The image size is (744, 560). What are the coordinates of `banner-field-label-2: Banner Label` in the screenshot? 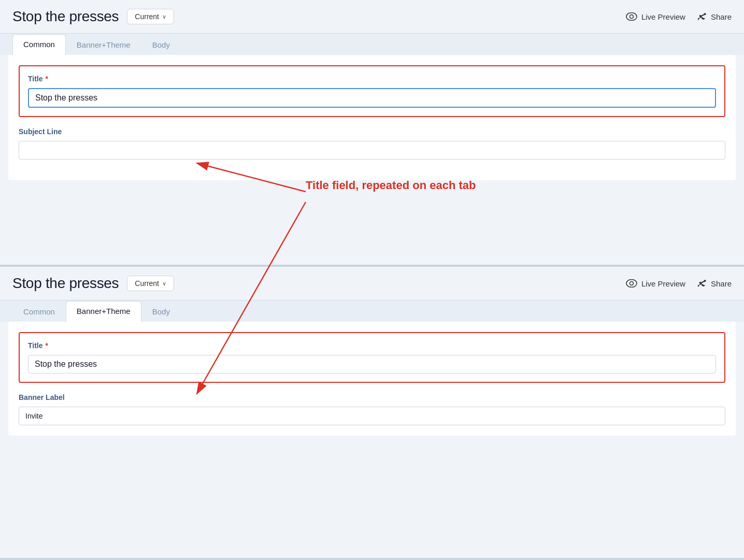 It's located at (372, 397).